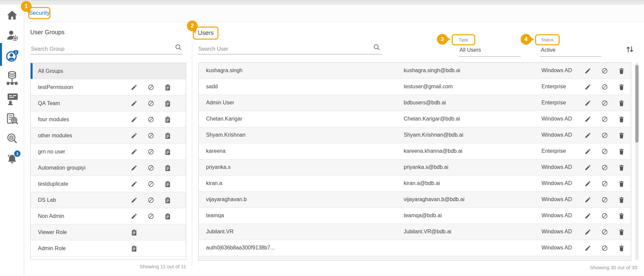  Describe the element at coordinates (415, 216) in the screenshot. I see `user-row: teamqa teamqa@bdb.ai Windows AD` at that location.